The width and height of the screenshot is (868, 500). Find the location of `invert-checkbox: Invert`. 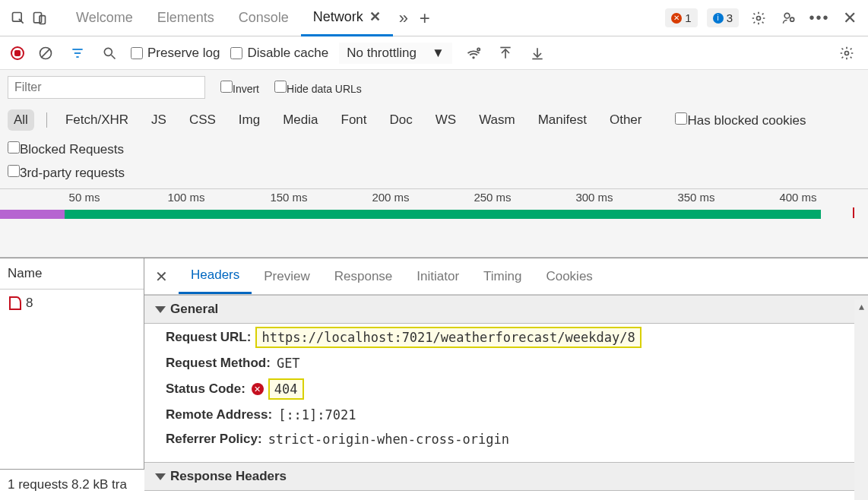

invert-checkbox: Invert is located at coordinates (240, 88).